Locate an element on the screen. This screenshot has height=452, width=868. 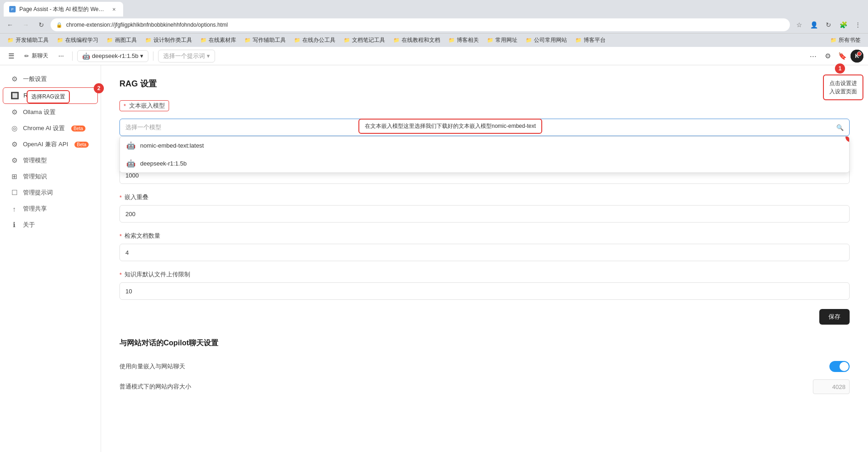
annotation-badge-2: 2 is located at coordinates (99, 88).